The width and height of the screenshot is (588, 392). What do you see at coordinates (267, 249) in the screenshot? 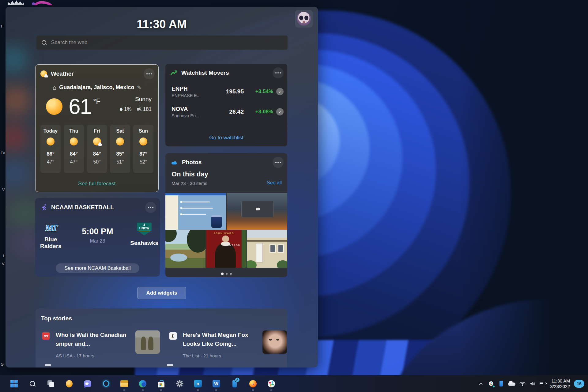
I see `photo-house-exterior` at bounding box center [267, 249].